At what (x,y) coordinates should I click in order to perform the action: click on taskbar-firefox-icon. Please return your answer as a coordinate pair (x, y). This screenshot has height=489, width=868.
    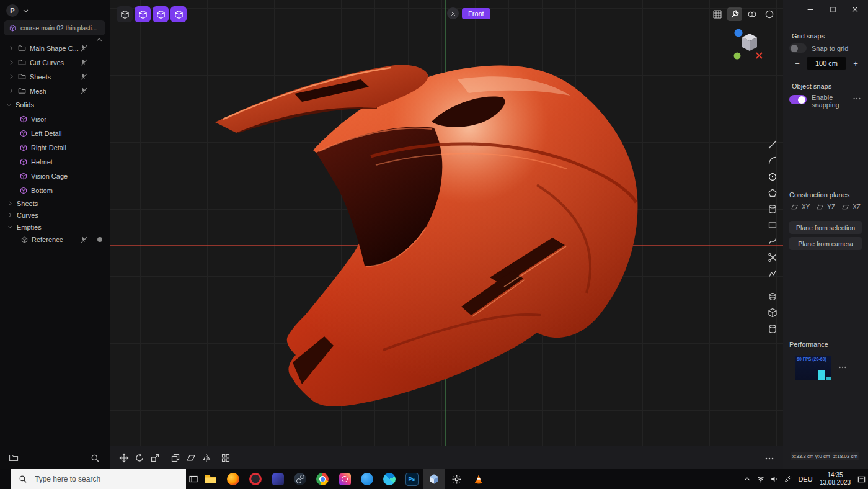
    Looking at the image, I should click on (233, 479).